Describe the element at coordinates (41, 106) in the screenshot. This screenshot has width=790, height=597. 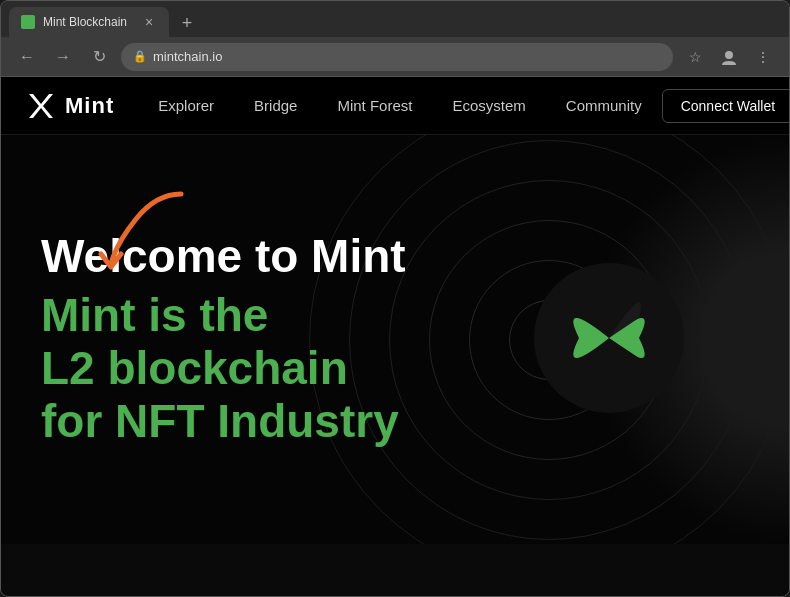
I see `logo-icon` at that location.